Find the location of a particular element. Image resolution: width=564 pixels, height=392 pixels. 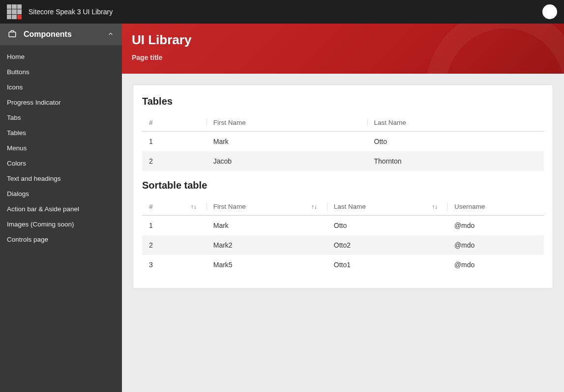

sidebar-item-action-bar: Action bar & Aside panel is located at coordinates (61, 209).